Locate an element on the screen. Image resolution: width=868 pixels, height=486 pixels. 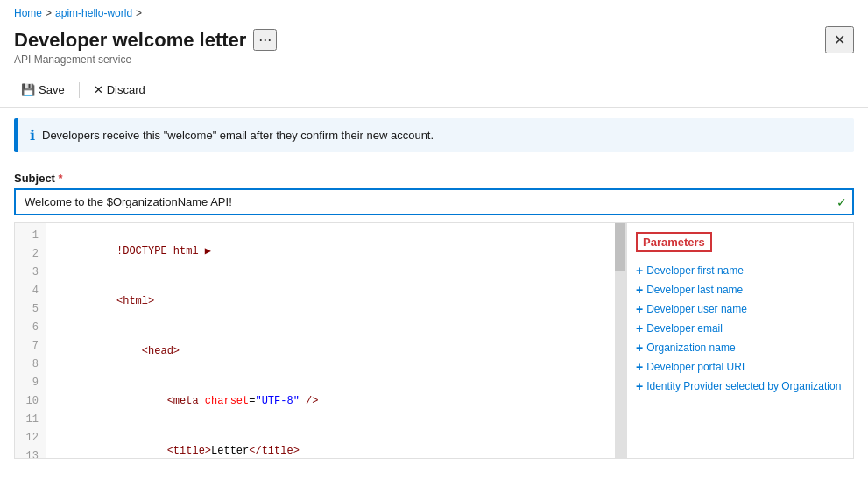
breadcrumb-sep1: > is located at coordinates (49, 13).